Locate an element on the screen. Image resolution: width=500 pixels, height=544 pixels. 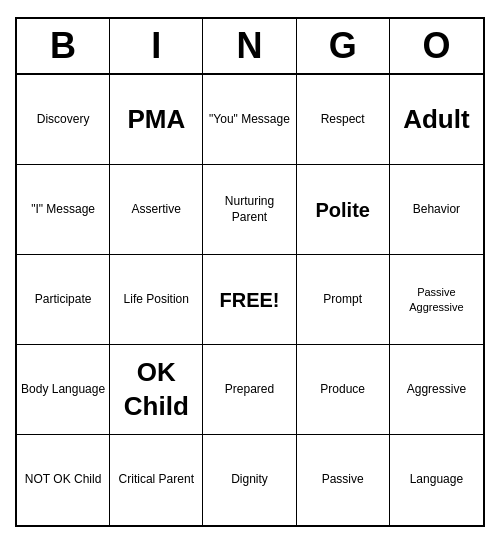
bingo-cell-10: Participate is located at coordinates (64, 300).